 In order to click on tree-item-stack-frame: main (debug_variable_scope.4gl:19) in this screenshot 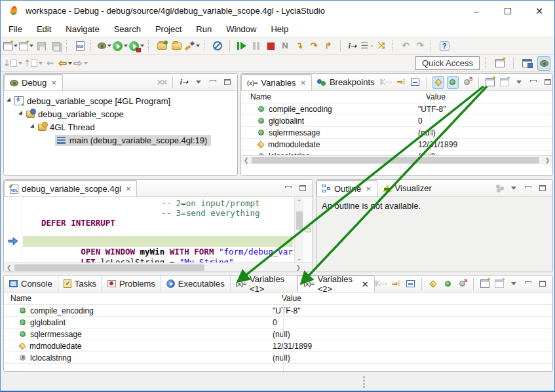, I will do `click(123, 140)`.